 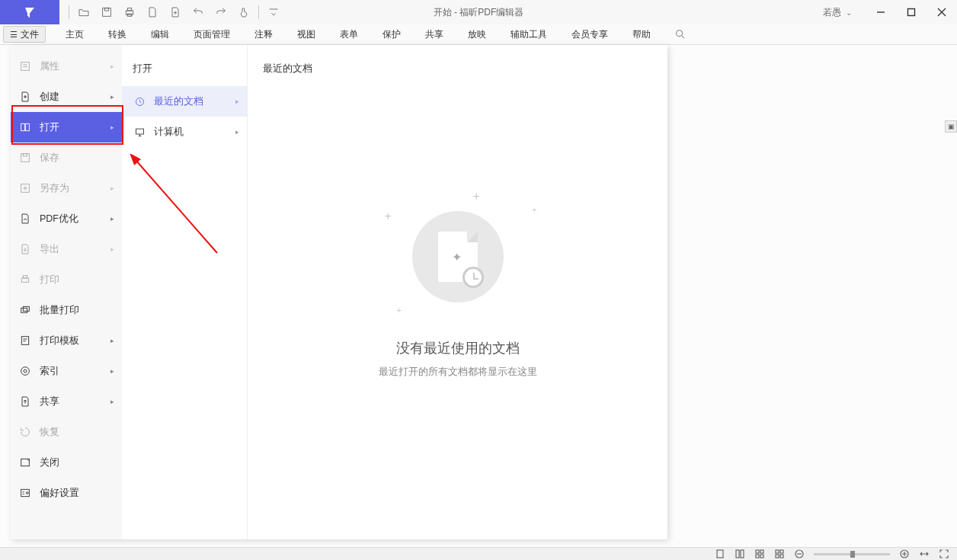 What do you see at coordinates (66, 493) in the screenshot?
I see `sidebar-item-prefs: 偏好设置` at bounding box center [66, 493].